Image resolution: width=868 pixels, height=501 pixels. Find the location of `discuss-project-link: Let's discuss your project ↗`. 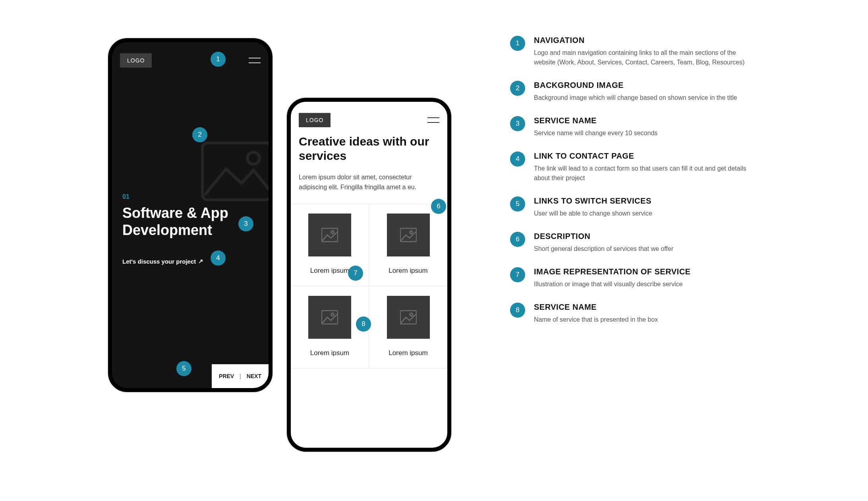

discuss-project-link: Let's discuss your project ↗ is located at coordinates (163, 261).